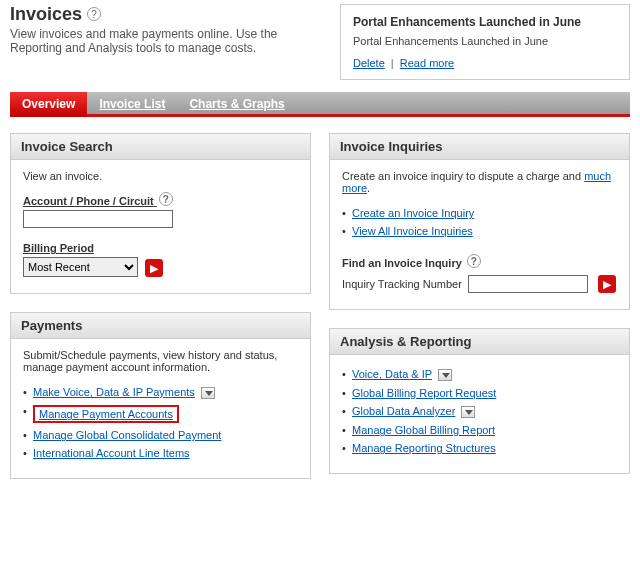 The image size is (640, 566). Describe the element at coordinates (160, 214) in the screenshot. I see `invoice-search-panel: Invoice Search View an invoice. Account …` at that location.